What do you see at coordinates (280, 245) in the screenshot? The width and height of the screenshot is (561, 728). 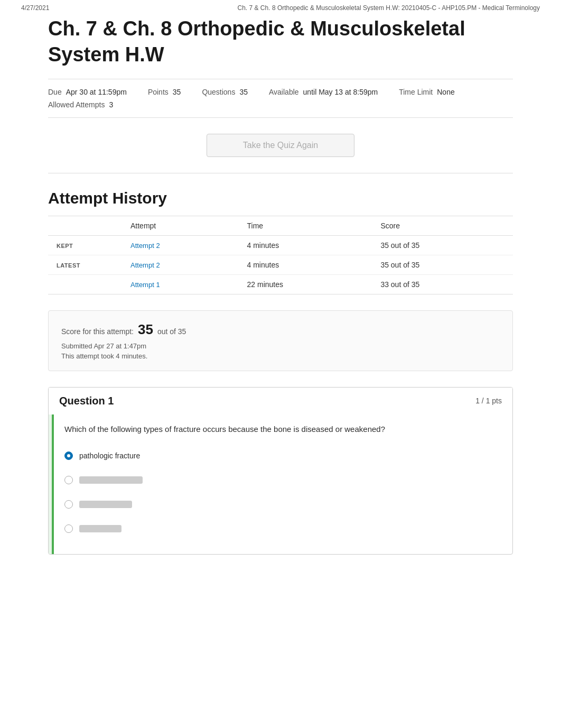 I see `table-row: KEPTAttempt 24 minutes35 out of 35` at bounding box center [280, 245].